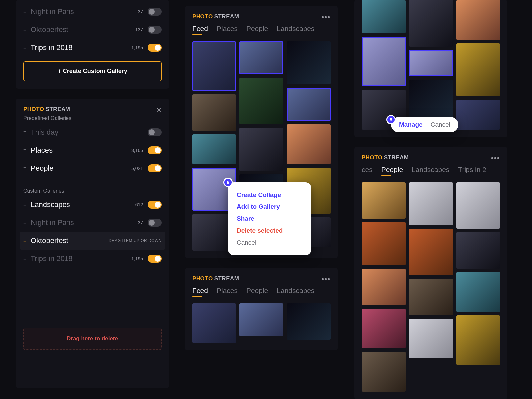 This screenshot has height=399, width=532. What do you see at coordinates (81, 150) in the screenshot?
I see `gallery-item-label: Places` at bounding box center [81, 150].